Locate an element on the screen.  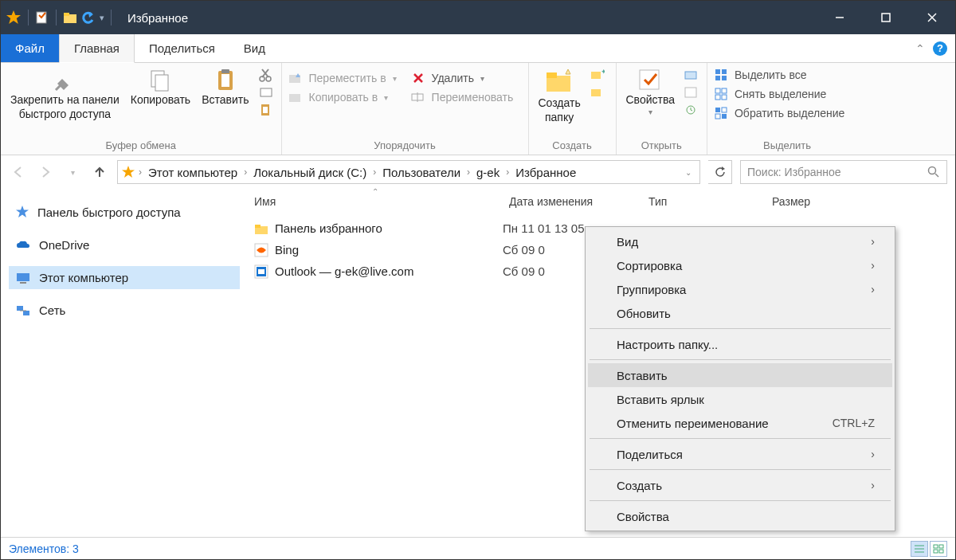
up-button is located at coordinates (100, 172).